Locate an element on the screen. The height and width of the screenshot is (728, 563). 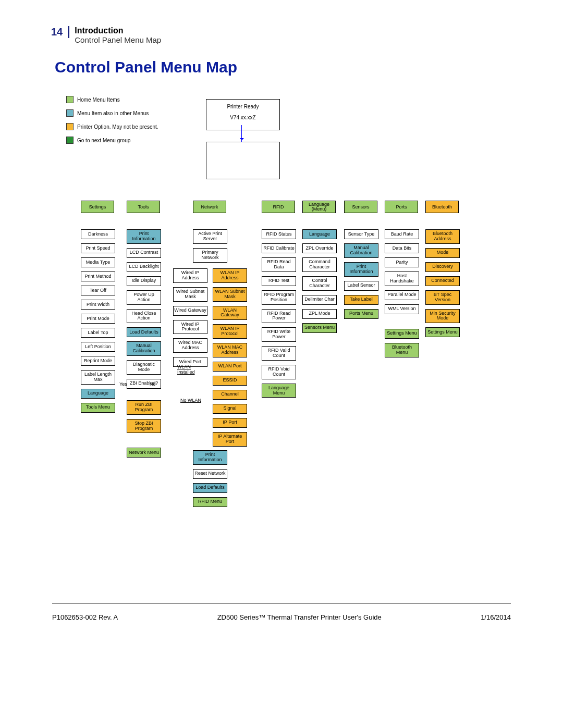
col-settings: Darkness Print Speed Media Type Print Me… is located at coordinates (98, 323).